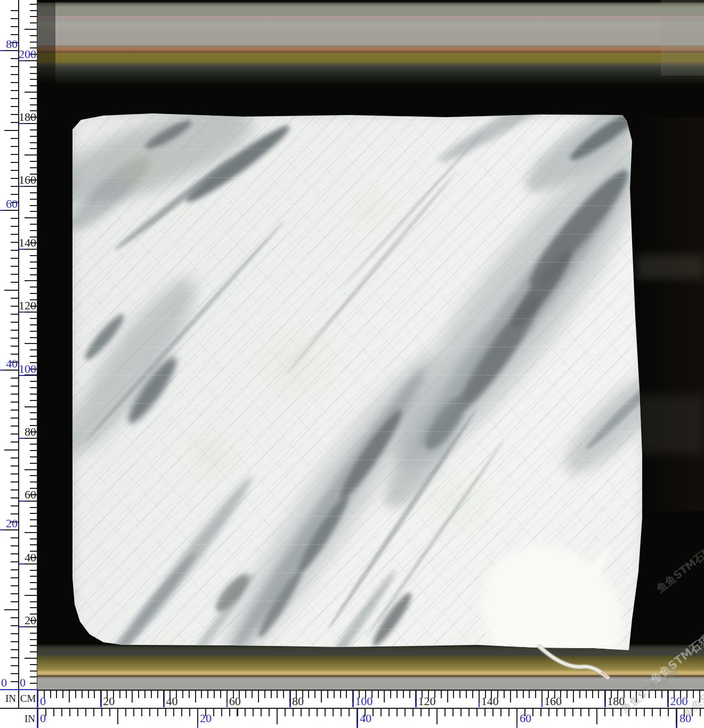  I want to click on inch-ruler-vertical-label: 20, so click(12, 523).